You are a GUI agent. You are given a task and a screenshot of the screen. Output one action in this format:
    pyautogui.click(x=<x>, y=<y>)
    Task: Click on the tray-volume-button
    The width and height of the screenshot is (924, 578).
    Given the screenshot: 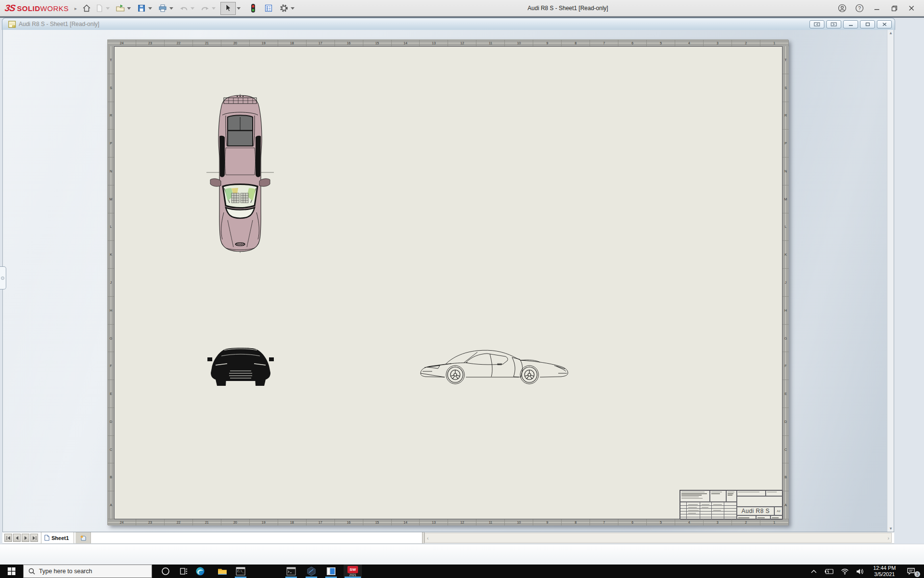 What is the action you would take?
    pyautogui.click(x=860, y=571)
    